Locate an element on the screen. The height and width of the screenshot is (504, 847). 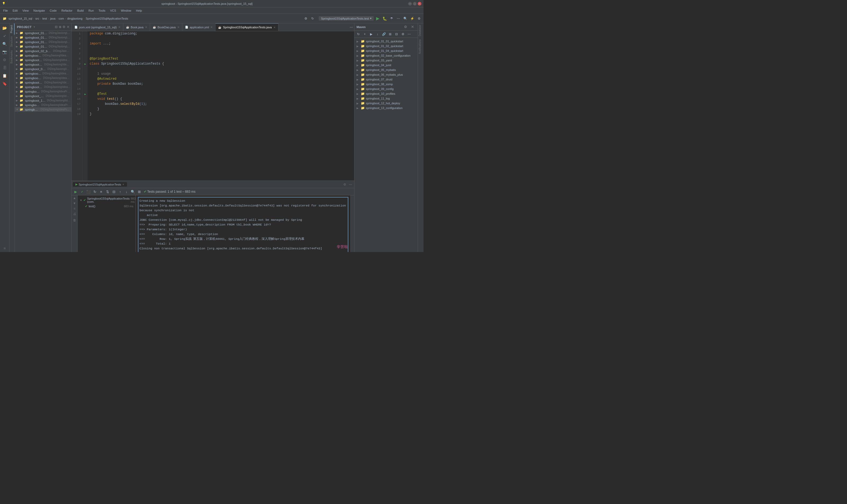
maven-item-13-config: ▶ 📁 springboot_13_configuration is located at coordinates (386, 108).